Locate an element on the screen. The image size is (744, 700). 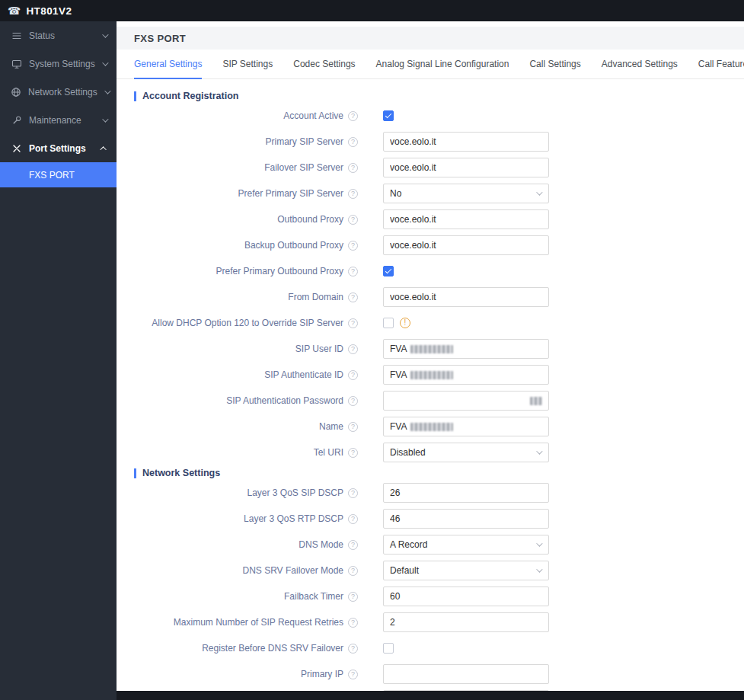
form-row-outbound-proxy: Outbound Proxy is located at coordinates (430, 219).